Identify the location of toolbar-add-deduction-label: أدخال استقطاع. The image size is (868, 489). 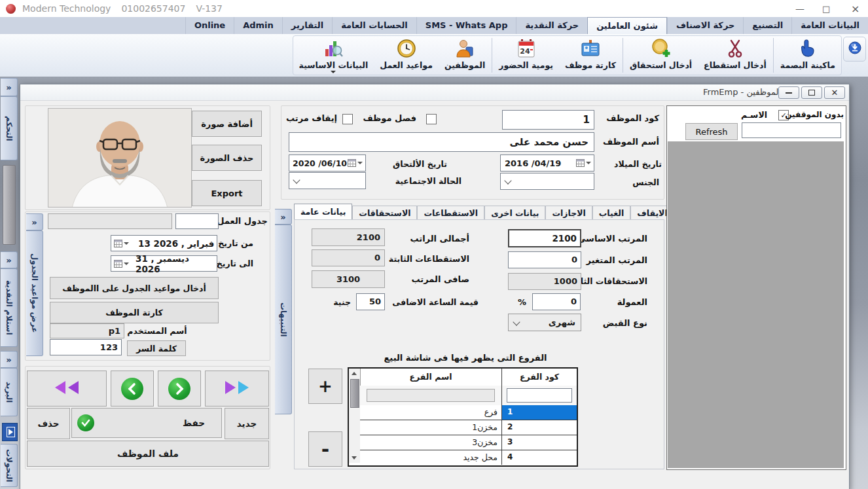
(735, 65).